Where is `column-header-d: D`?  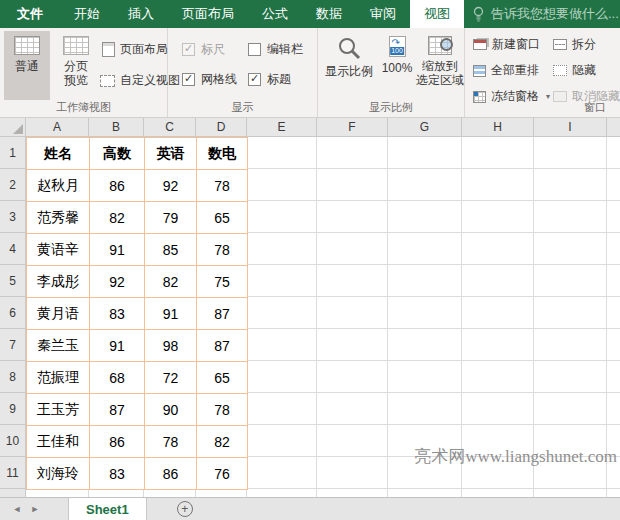 column-header-d: D is located at coordinates (222, 128).